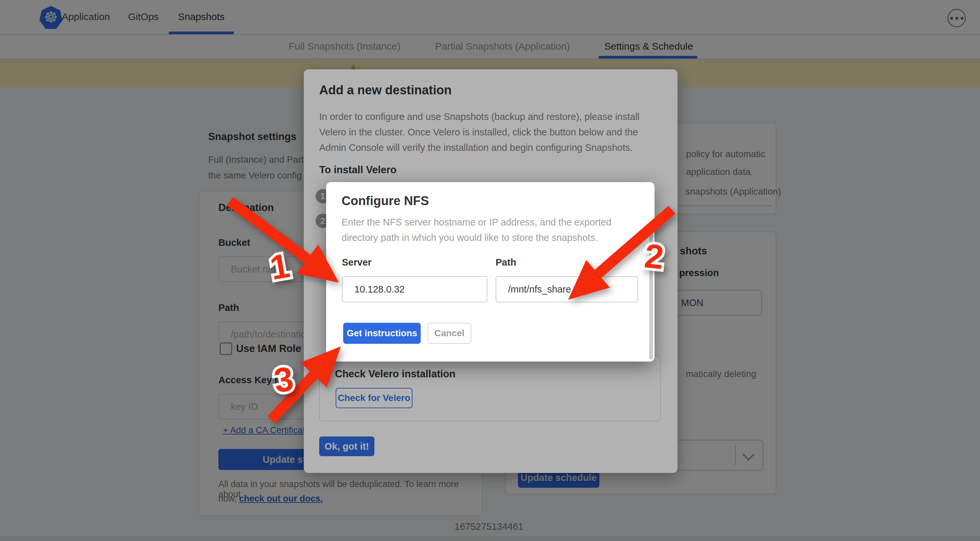 The height and width of the screenshot is (541, 980). I want to click on server-input, so click(415, 289).